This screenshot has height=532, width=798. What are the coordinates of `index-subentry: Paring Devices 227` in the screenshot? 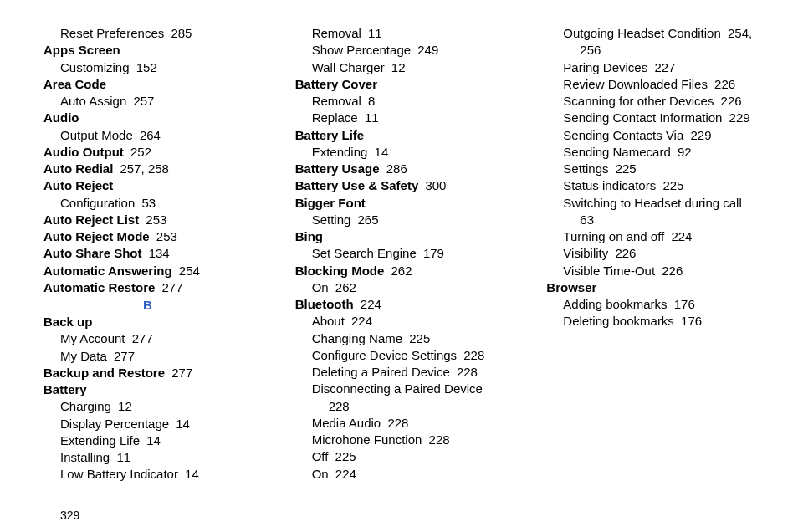 It's located at (651, 68).